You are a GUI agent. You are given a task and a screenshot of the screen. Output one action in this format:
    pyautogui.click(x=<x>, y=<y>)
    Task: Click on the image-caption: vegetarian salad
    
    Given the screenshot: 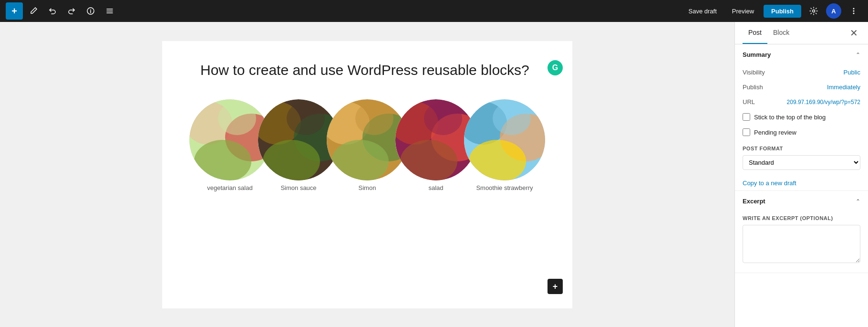 What is the action you would take?
    pyautogui.click(x=230, y=188)
    